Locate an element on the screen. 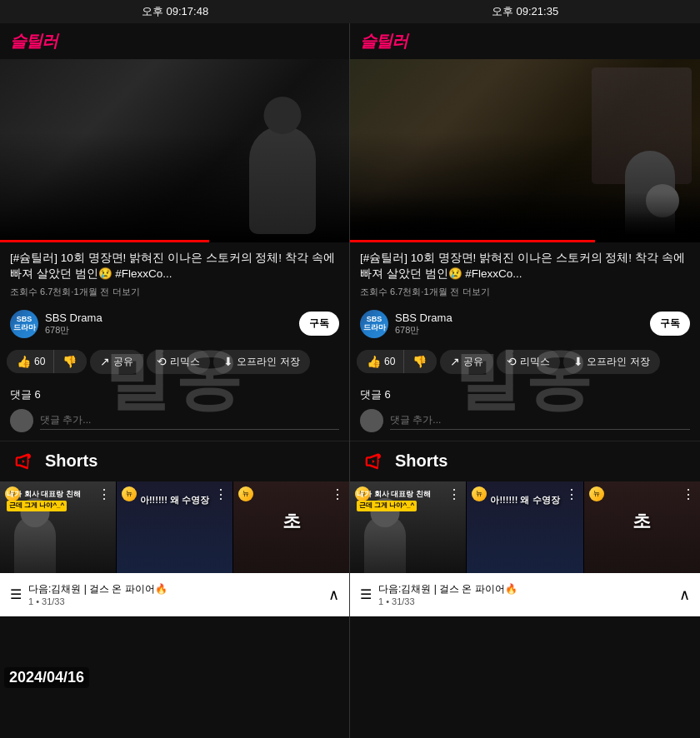  right-comment-input is located at coordinates (540, 420).